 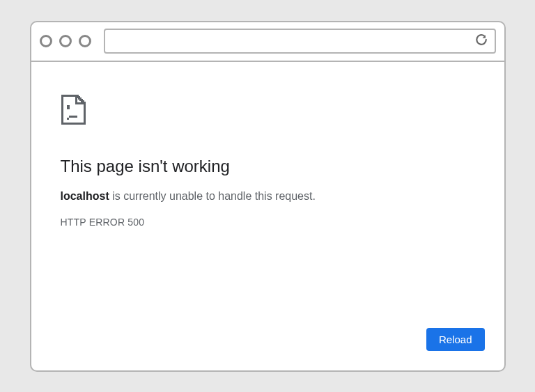 I want to click on error-code: HTTP ERROR 500, so click(x=268, y=222).